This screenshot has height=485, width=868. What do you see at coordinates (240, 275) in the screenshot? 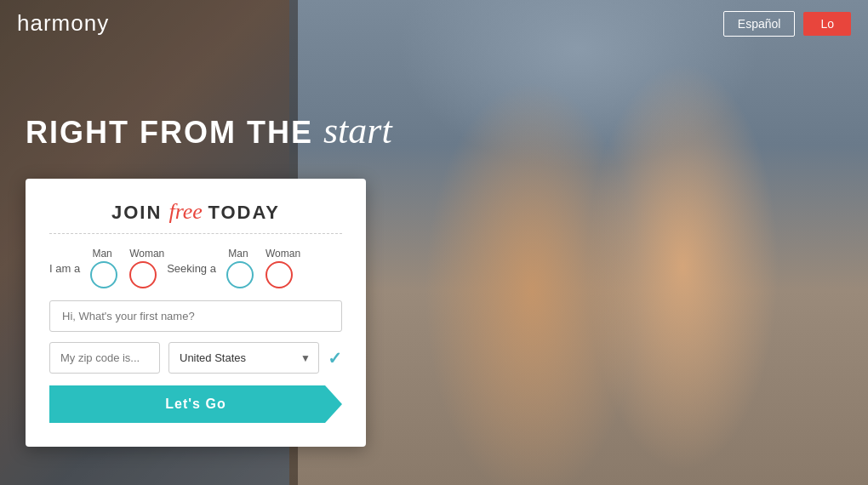
I see `seeking-man-radio` at bounding box center [240, 275].